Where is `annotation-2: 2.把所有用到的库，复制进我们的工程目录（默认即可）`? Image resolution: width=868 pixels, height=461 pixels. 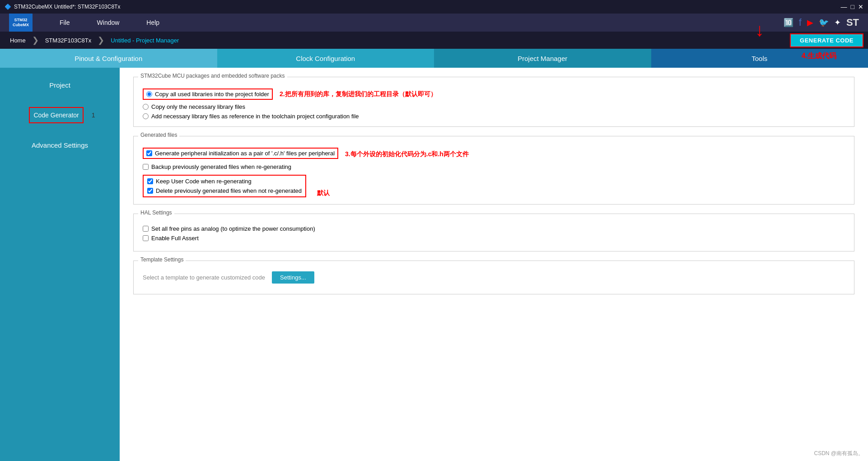 annotation-2: 2.把所有用到的库，复制进我们的工程目录（默认即可） is located at coordinates (358, 94).